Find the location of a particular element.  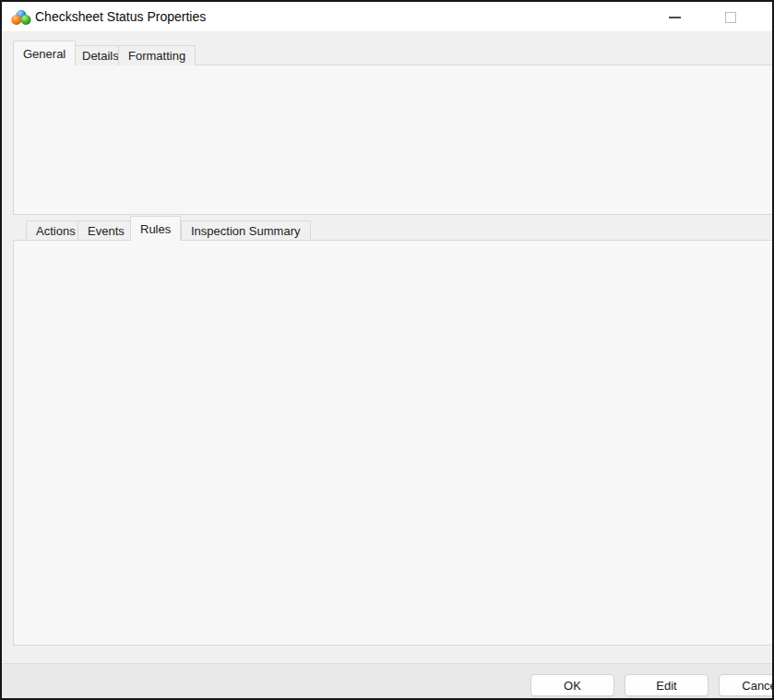

tab-inspection-summary: Inspection Summary is located at coordinates (245, 231).